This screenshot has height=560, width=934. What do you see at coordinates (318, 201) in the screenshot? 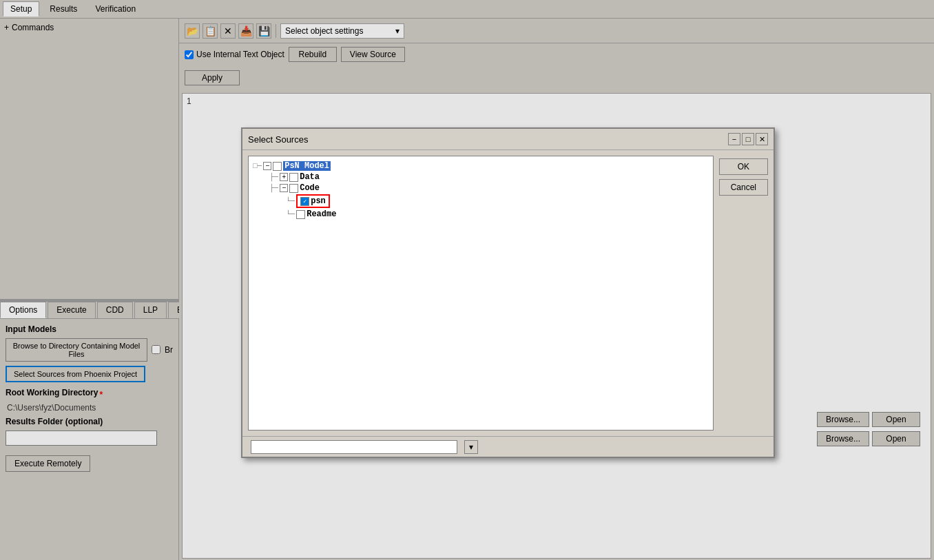
I see `psn-label: psn` at bounding box center [318, 201].